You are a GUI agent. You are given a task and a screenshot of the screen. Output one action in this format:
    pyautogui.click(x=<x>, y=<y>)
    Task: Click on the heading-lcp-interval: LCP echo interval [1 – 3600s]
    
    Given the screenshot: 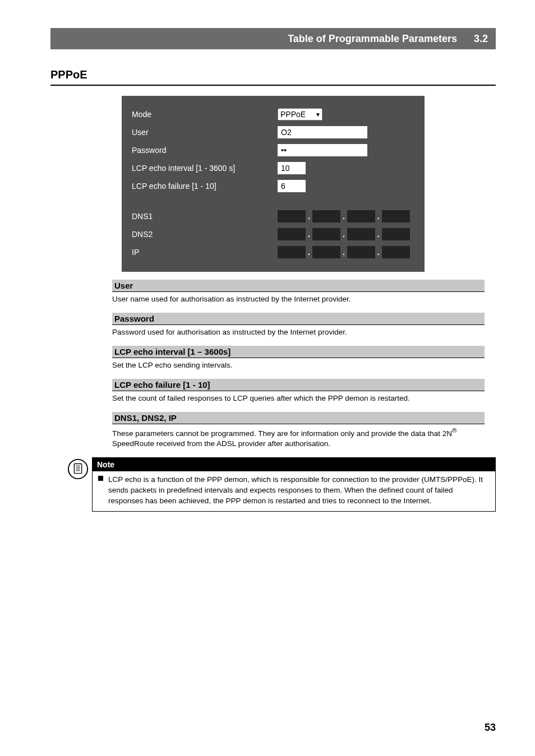 What is the action you would take?
    pyautogui.click(x=298, y=352)
    